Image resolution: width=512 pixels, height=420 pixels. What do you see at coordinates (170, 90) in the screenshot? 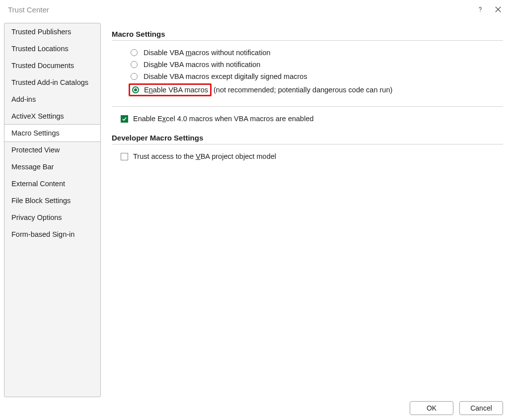
I see `highlighted-option: Enable VBA macros` at bounding box center [170, 90].